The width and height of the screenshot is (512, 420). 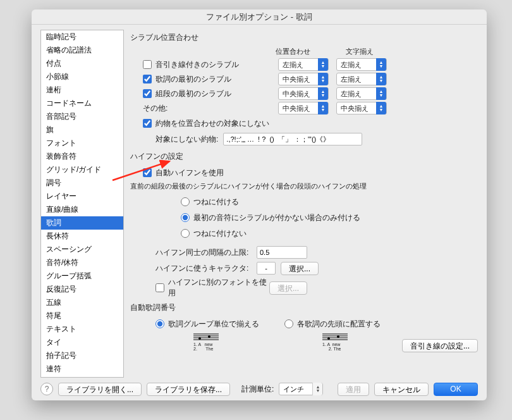 I want to click on sidebar-item: 音部記号, so click(x=82, y=116).